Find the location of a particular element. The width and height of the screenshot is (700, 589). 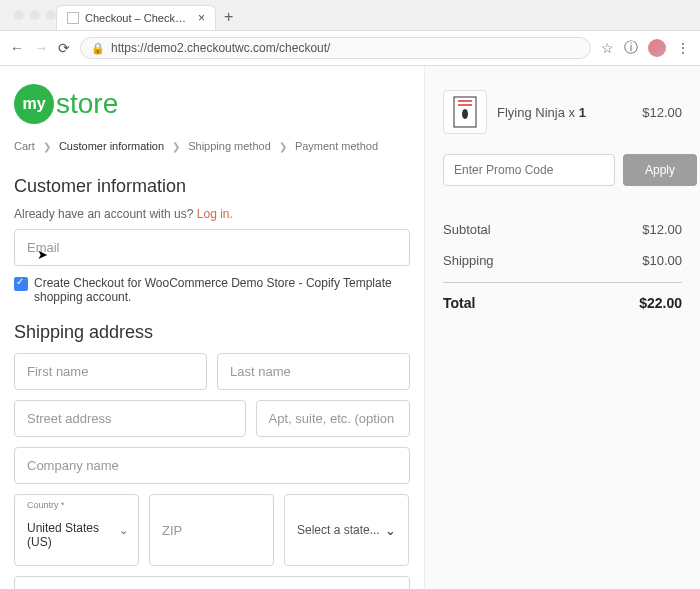

profile-avatar is located at coordinates (657, 48).